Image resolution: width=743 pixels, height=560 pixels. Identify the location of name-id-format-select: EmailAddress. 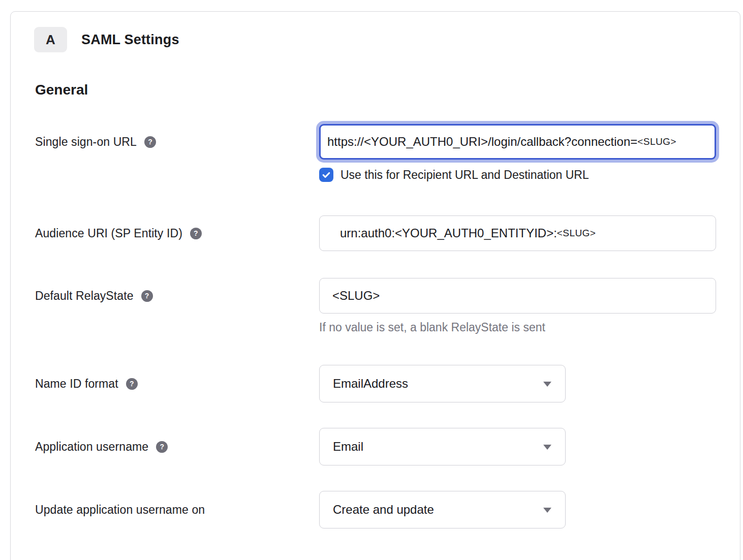
(442, 384).